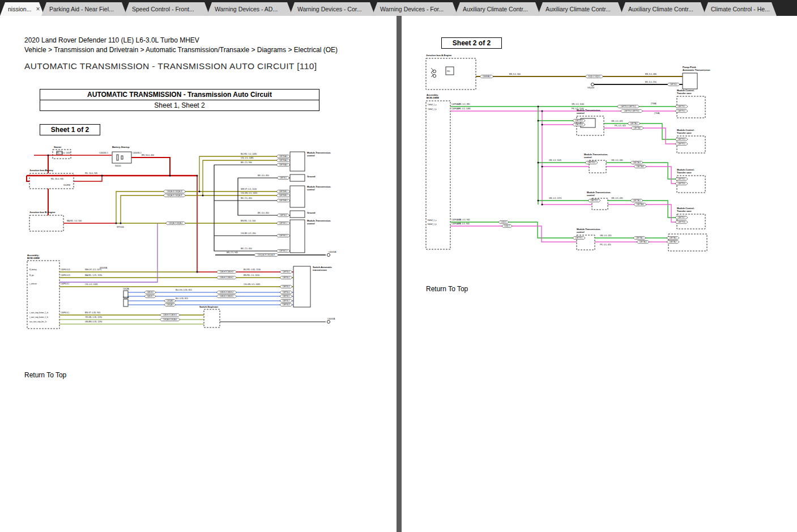 The image size is (797, 532). I want to click on diagram-label: RD, 50.0, 945, so click(91, 173).